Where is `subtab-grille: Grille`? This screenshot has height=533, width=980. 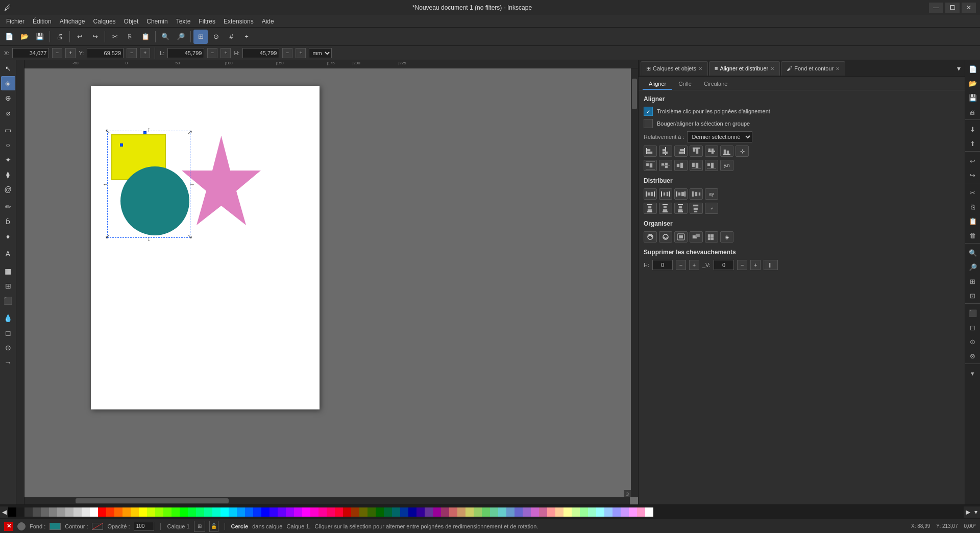
subtab-grille: Grille is located at coordinates (685, 84).